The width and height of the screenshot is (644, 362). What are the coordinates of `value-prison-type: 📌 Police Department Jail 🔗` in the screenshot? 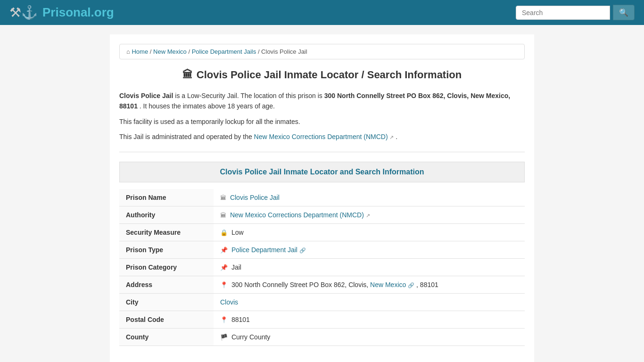 It's located at (369, 250).